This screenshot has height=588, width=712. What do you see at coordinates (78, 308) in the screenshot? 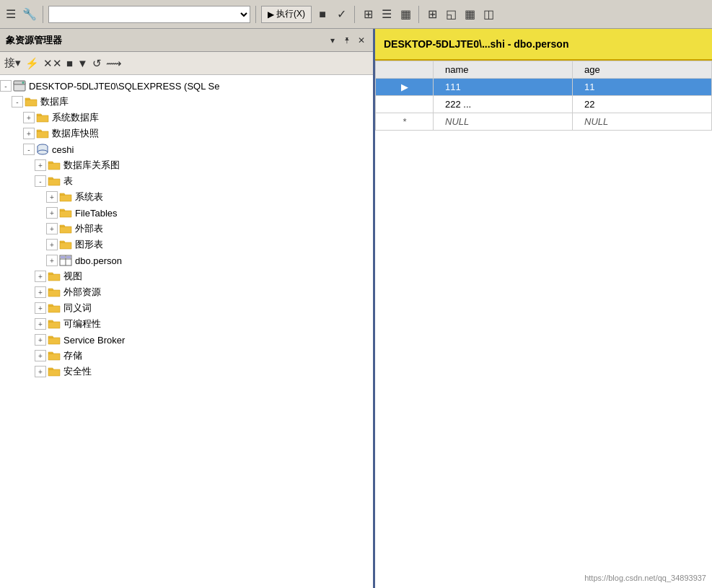
I see `tree-label-synonyms: 同义词` at bounding box center [78, 308].